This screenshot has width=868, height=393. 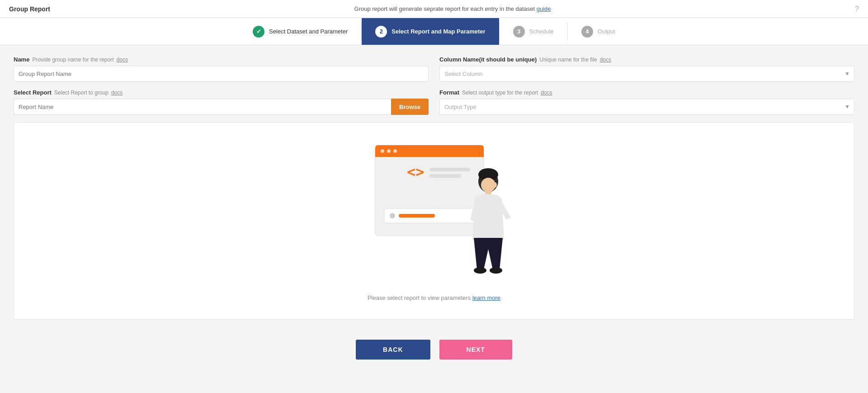 I want to click on illustration: <>, so click(x=434, y=213).